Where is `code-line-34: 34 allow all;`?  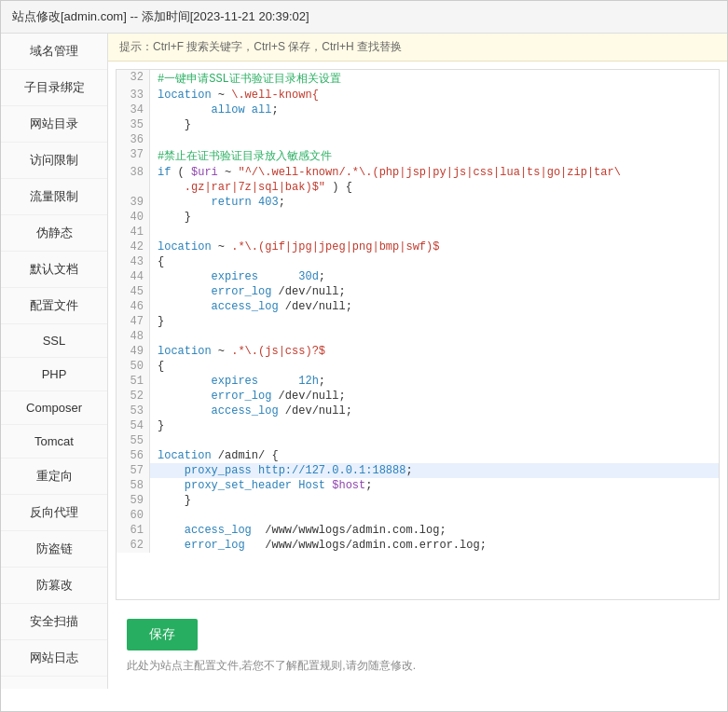
code-line-34: 34 allow all; is located at coordinates (418, 110).